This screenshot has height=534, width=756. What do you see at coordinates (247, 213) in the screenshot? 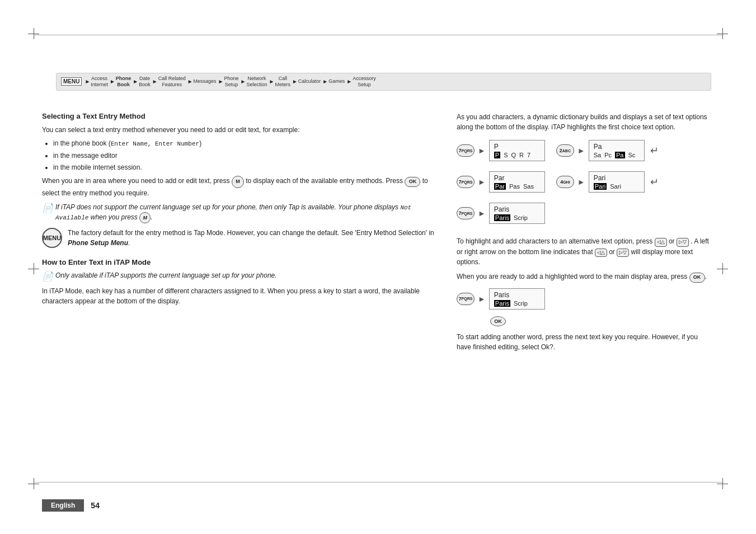
I see `note-text-1: If iTAP does not support the current lan…` at bounding box center [247, 213].